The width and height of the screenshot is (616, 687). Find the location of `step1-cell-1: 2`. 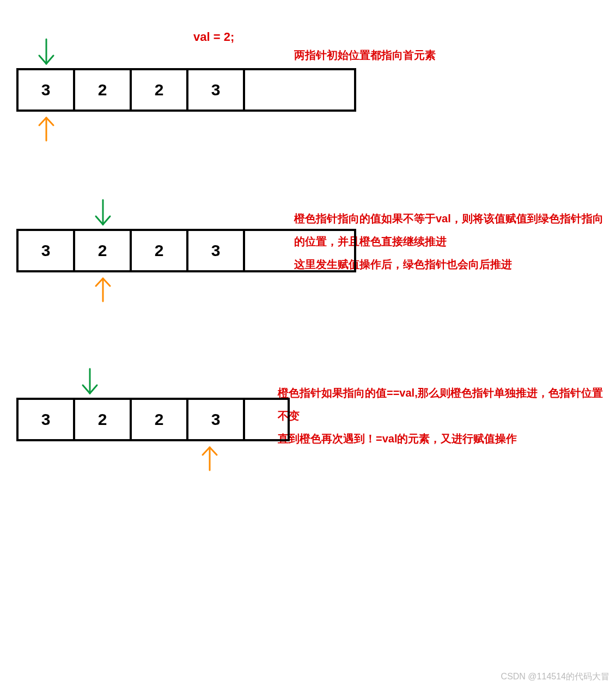

step1-cell-1: 2 is located at coordinates (101, 90).